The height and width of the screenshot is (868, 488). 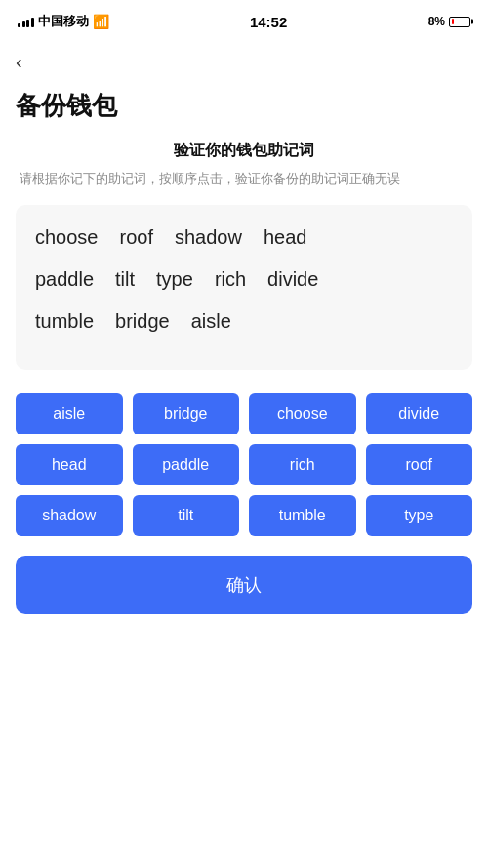 What do you see at coordinates (186, 516) in the screenshot?
I see `word-btn-tilt: tilt` at bounding box center [186, 516].